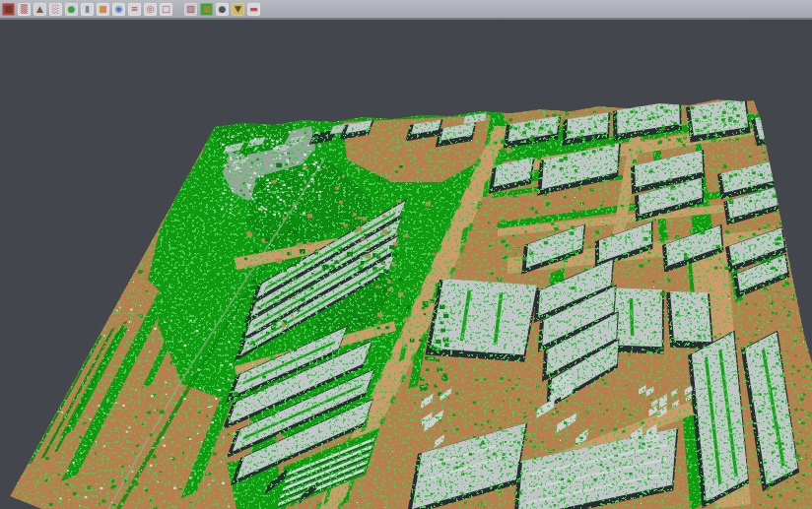  I want to click on sphere-view-icon: ●, so click(223, 10).